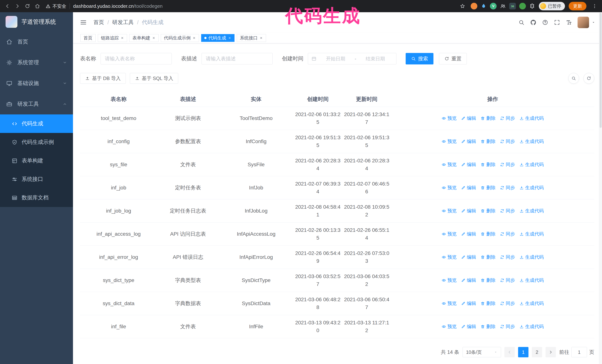  I want to click on sidebar-subitem-codegen: 代码生成, so click(37, 124).